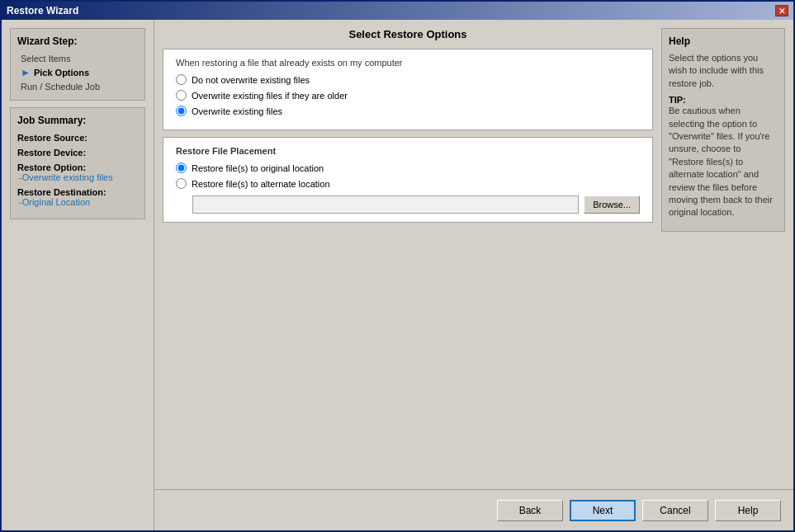 Image resolution: width=795 pixels, height=532 pixels. I want to click on wizard-steps-section: Wizard Step: Select Items ► Pick Options…, so click(78, 64).